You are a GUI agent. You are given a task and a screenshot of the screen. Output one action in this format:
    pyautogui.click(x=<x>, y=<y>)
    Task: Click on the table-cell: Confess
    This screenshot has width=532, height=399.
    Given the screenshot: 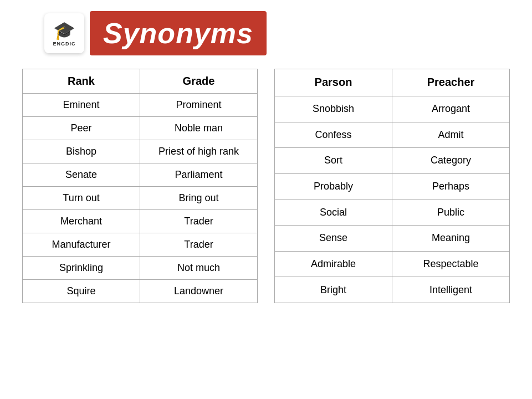 What is the action you would take?
    pyautogui.click(x=334, y=135)
    